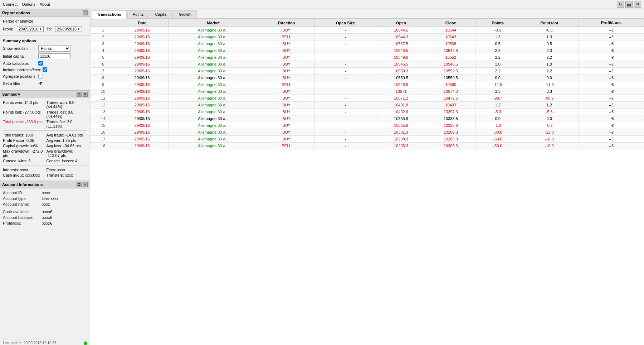  What do you see at coordinates (41, 63) in the screenshot?
I see `auto-calculate-checkbox` at bounding box center [41, 63].